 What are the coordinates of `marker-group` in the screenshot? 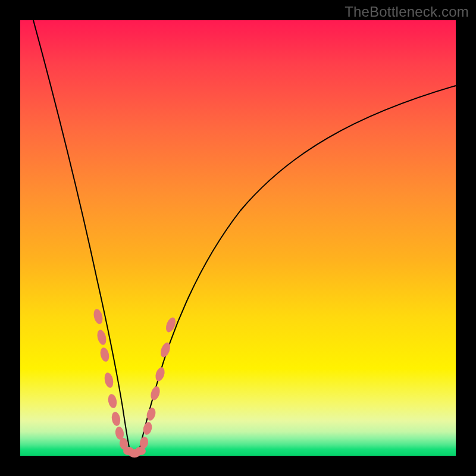 It's located at (134, 383).